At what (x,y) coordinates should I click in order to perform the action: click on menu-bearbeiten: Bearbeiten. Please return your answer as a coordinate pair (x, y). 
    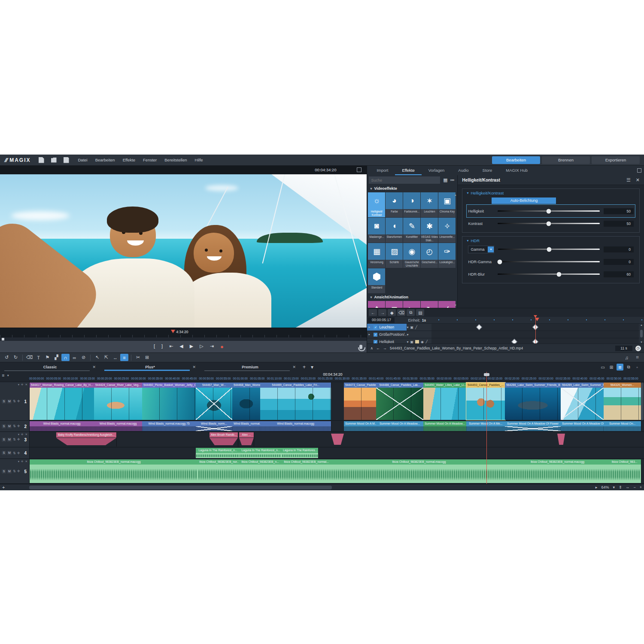
    Looking at the image, I should click on (105, 160).